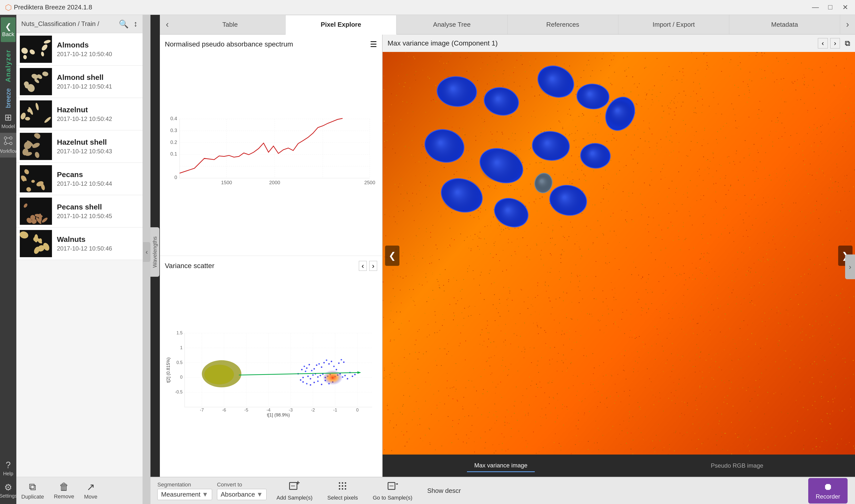  What do you see at coordinates (374, 44) in the screenshot?
I see `spectrum-menu-icon: ☰` at bounding box center [374, 44].